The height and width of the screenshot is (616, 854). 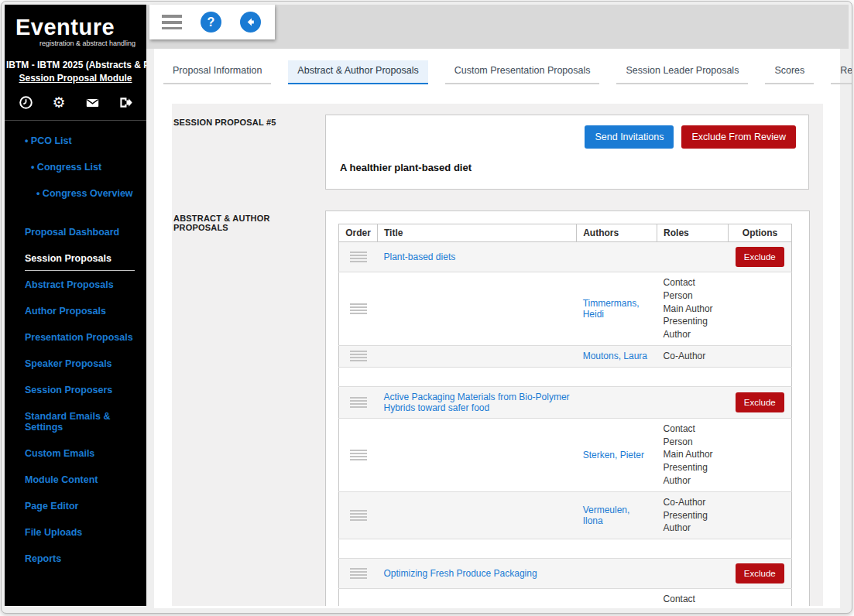 What do you see at coordinates (26, 102) in the screenshot?
I see `clock-icon` at bounding box center [26, 102].